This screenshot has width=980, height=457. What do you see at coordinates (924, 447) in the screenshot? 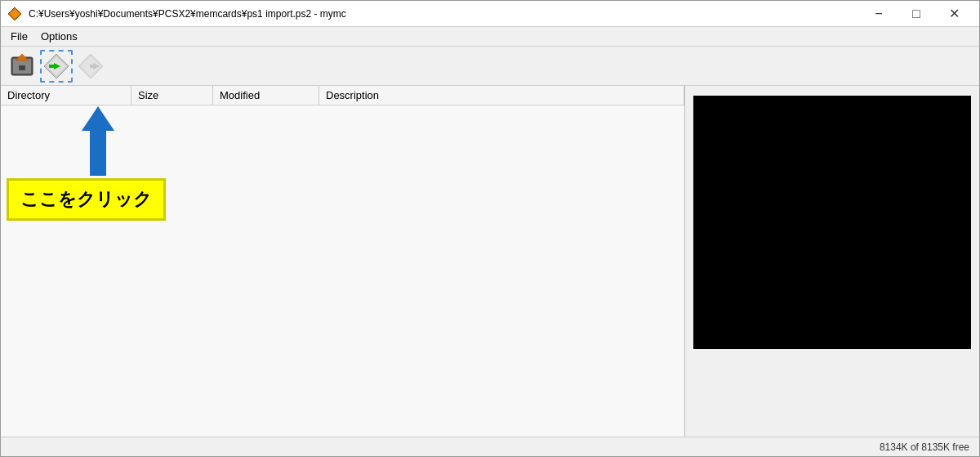
I see `status-text: 8134K of 8135K free` at bounding box center [924, 447].